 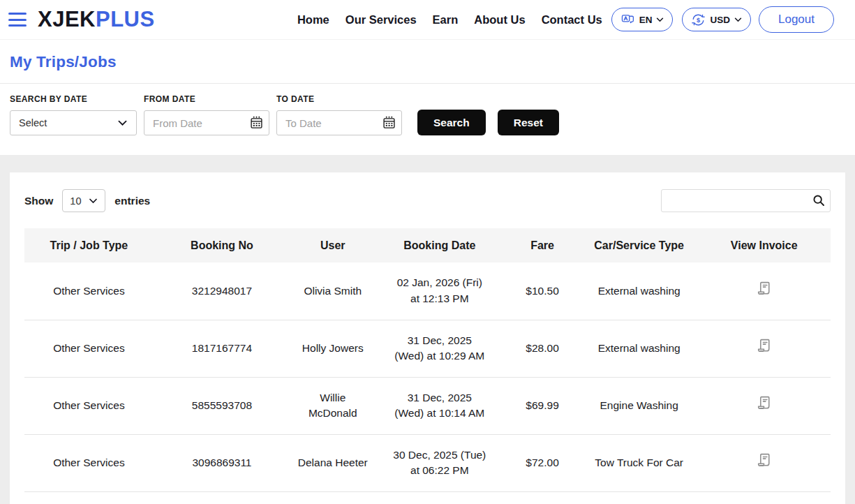 What do you see at coordinates (39, 201) in the screenshot?
I see `show-label: Show` at bounding box center [39, 201].